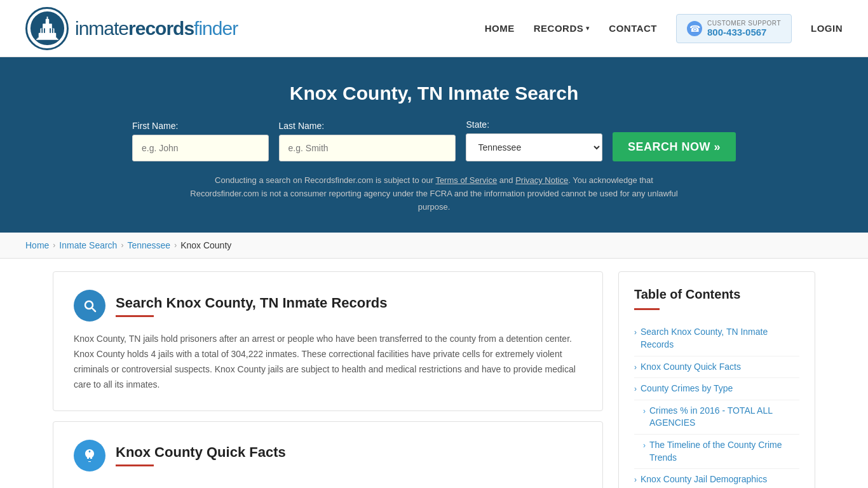  Describe the element at coordinates (717, 389) in the screenshot. I see `toc-item: ›County Crimes by Type` at that location.